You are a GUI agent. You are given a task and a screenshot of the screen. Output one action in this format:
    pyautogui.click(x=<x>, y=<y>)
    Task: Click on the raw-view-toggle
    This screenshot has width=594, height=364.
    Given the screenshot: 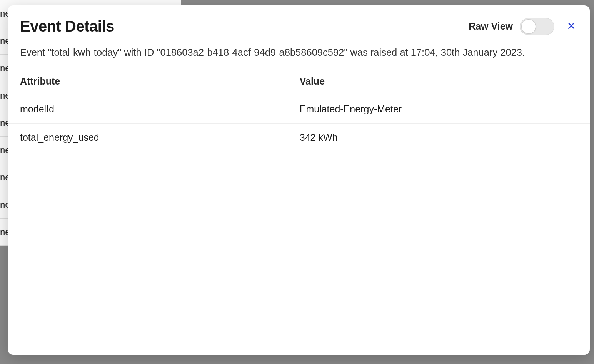 What is the action you would take?
    pyautogui.click(x=537, y=27)
    